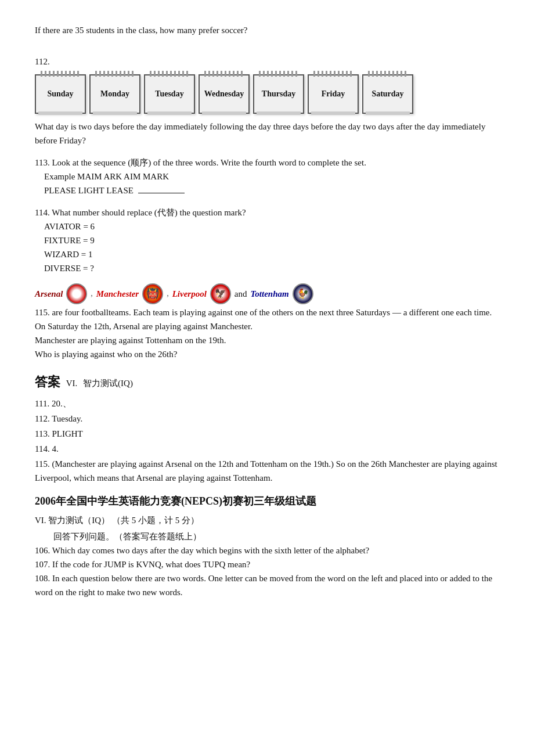 The height and width of the screenshot is (756, 534). I want to click on question-112-block: 112. Sunday Monday Tuesday Wednesday Thu…, so click(267, 101).